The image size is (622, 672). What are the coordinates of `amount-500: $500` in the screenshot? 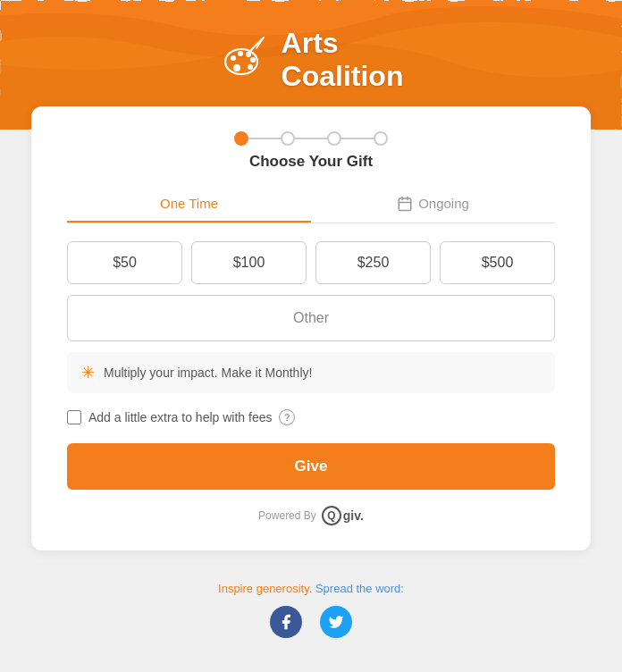 It's located at (497, 263).